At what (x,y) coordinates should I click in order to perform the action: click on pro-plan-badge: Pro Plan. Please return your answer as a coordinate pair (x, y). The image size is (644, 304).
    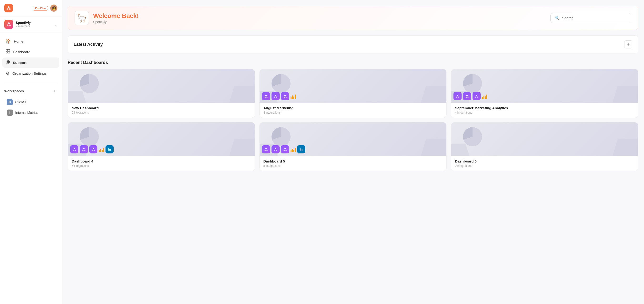
    Looking at the image, I should click on (40, 8).